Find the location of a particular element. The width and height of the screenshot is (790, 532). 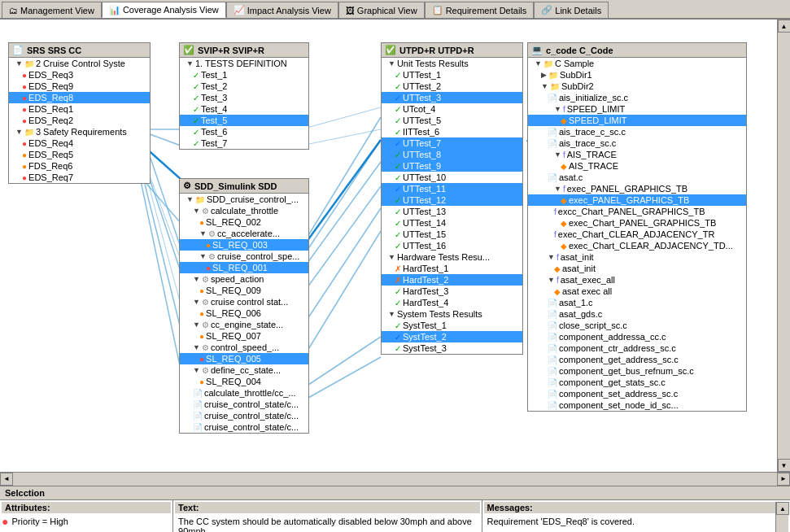

svip-test5: ✓ Test_5 is located at coordinates (244, 120).